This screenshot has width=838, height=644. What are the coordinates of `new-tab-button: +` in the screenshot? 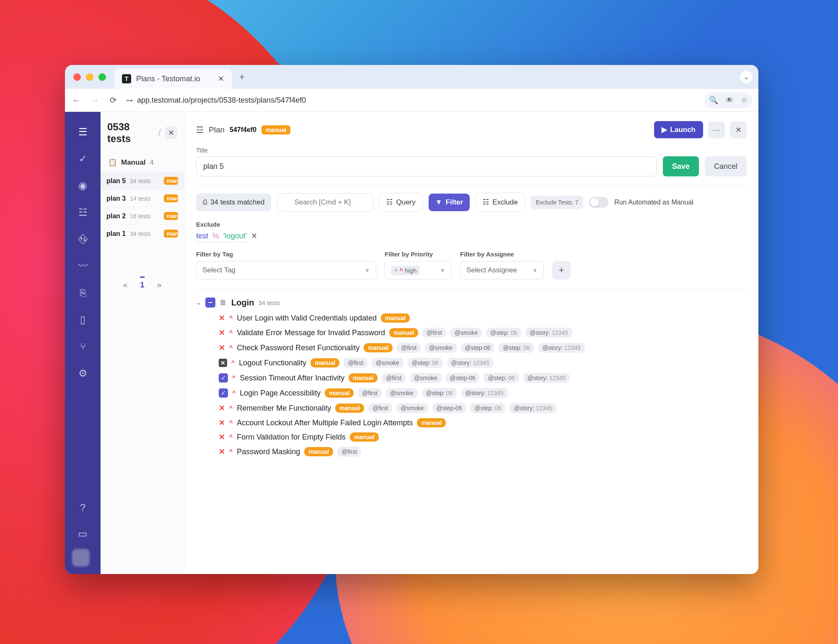 It's located at (242, 77).